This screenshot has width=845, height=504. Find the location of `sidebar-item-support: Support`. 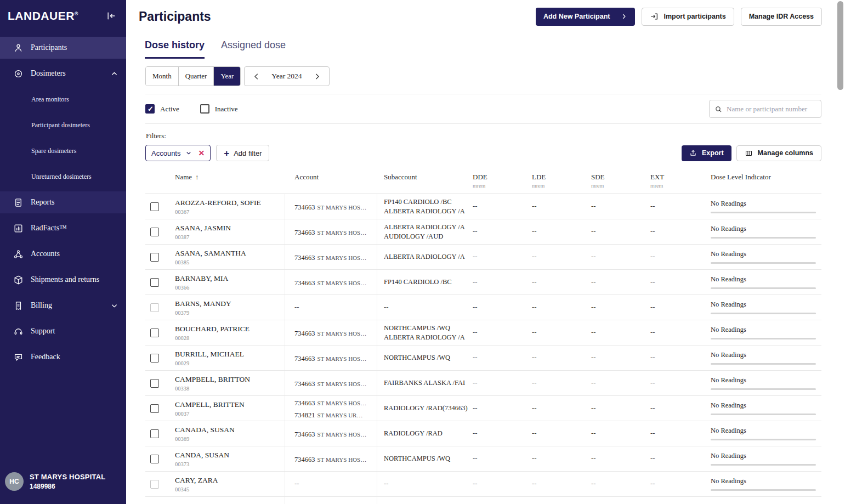

sidebar-item-support: Support is located at coordinates (63, 331).